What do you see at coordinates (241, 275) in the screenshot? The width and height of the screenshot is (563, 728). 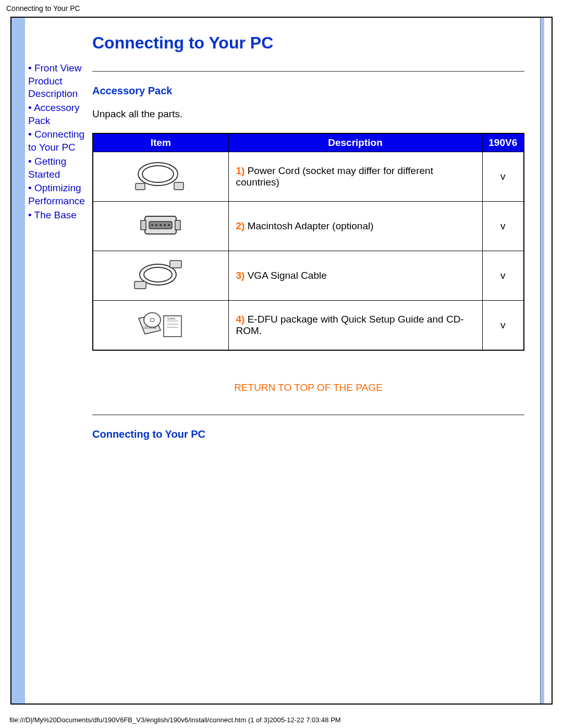 I see `item-number: 3)` at bounding box center [241, 275].